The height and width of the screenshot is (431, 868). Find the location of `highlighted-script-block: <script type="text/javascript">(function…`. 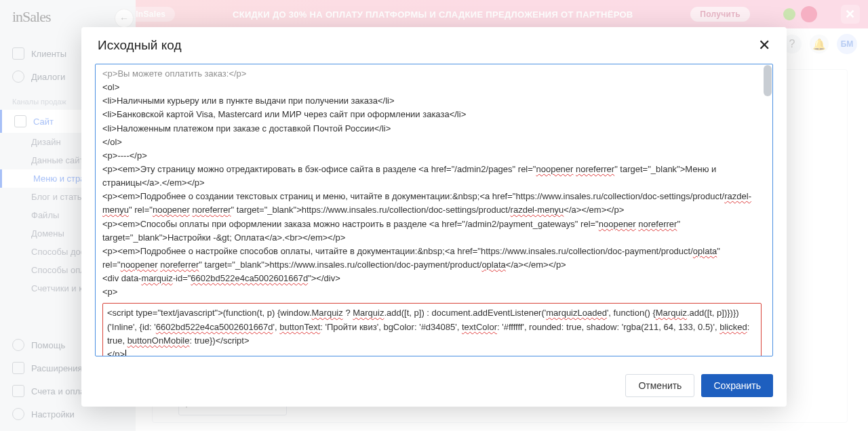

highlighted-script-block: <script type="text/javascript">(function… is located at coordinates (432, 329).